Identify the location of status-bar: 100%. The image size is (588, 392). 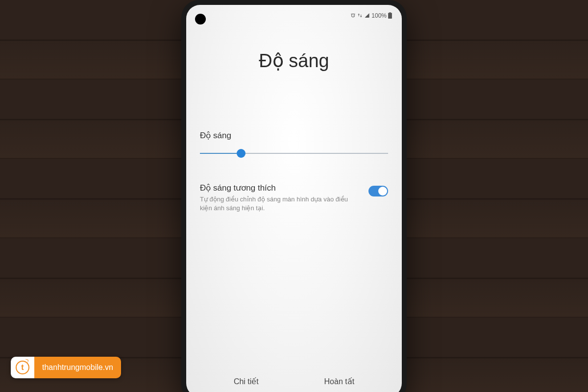
(294, 13).